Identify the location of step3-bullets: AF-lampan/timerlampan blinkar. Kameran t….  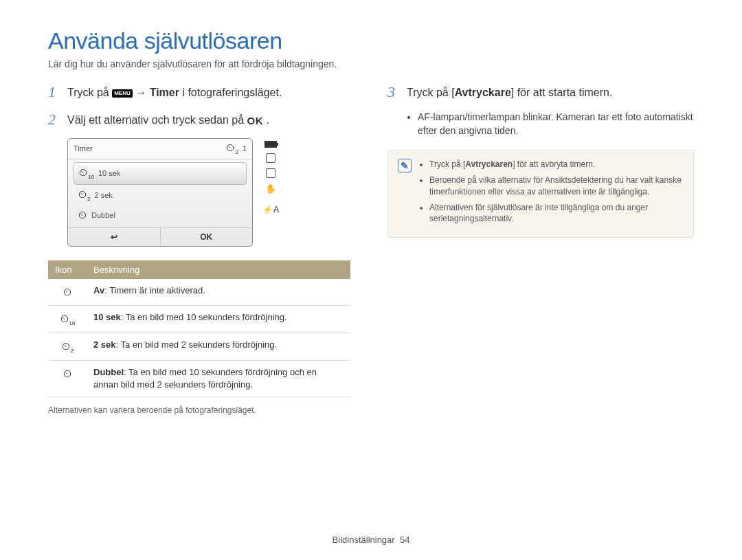
(550, 124).